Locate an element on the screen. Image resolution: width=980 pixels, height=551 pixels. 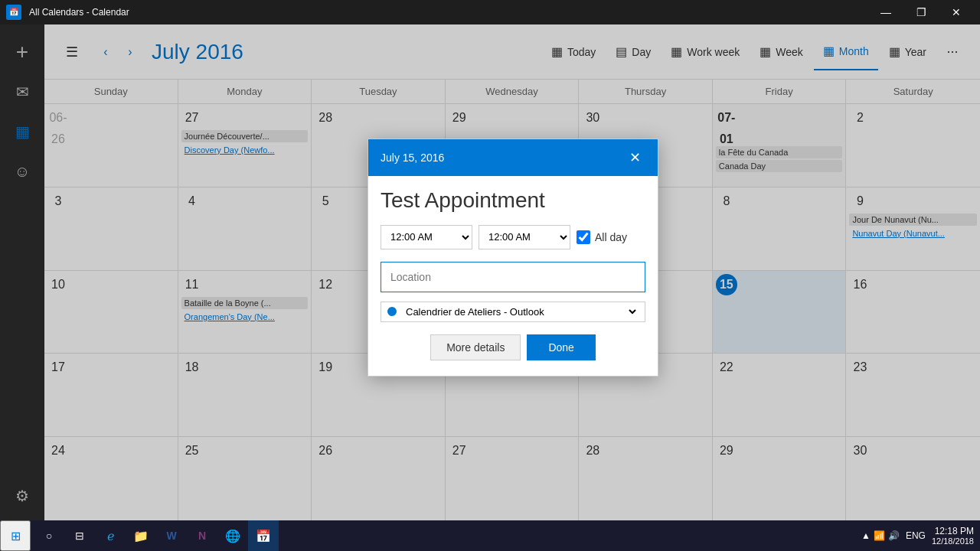
appointment-modal: July 15, 2016 ✕ Test Appointment 12:00 A… is located at coordinates (513, 257).